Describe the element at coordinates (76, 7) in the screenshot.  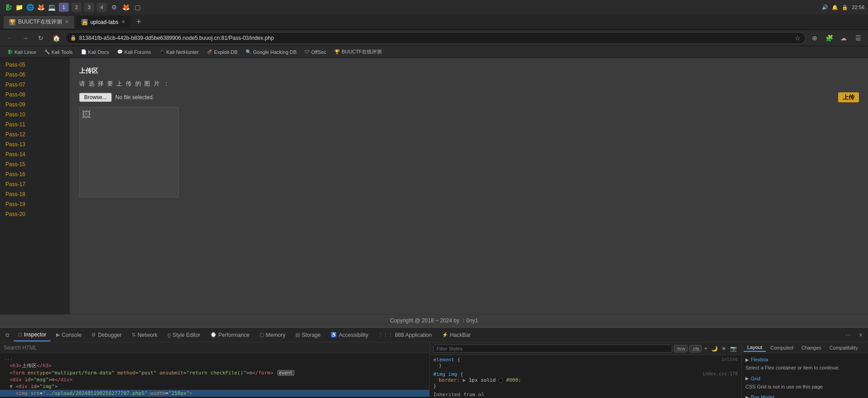
I see `workspace-2: 2` at that location.